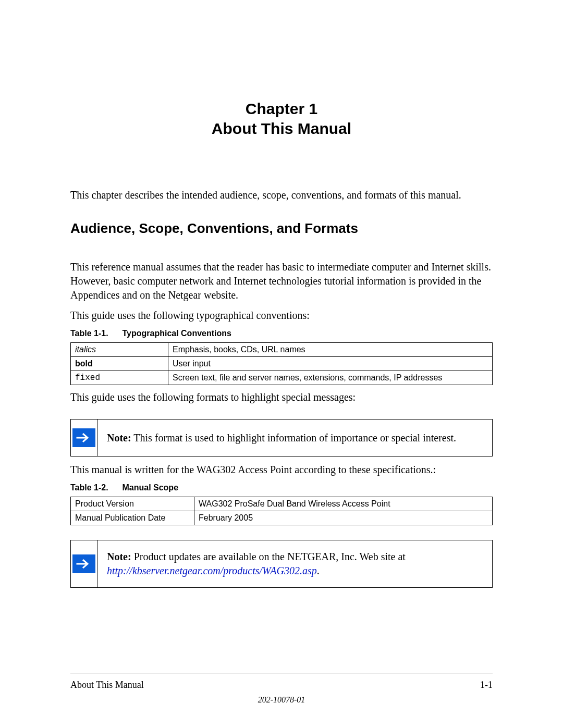 The height and width of the screenshot is (728, 563). Describe the element at coordinates (331, 378) in the screenshot. I see `table-cell: Screen text, file and server names, exte…` at that location.